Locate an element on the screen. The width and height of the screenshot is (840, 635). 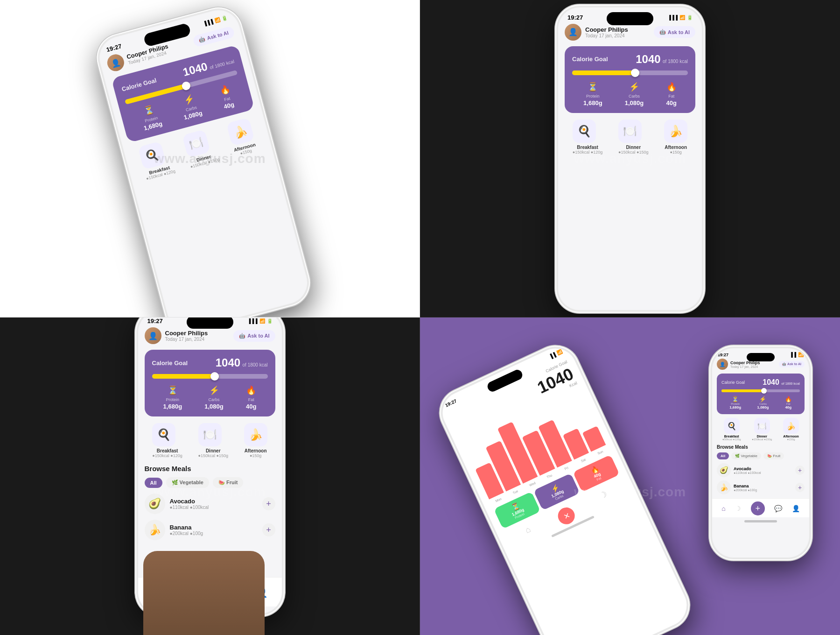
chart-content: Calorie Goal 1040 Kcal Mon is located at coordinates (541, 458).